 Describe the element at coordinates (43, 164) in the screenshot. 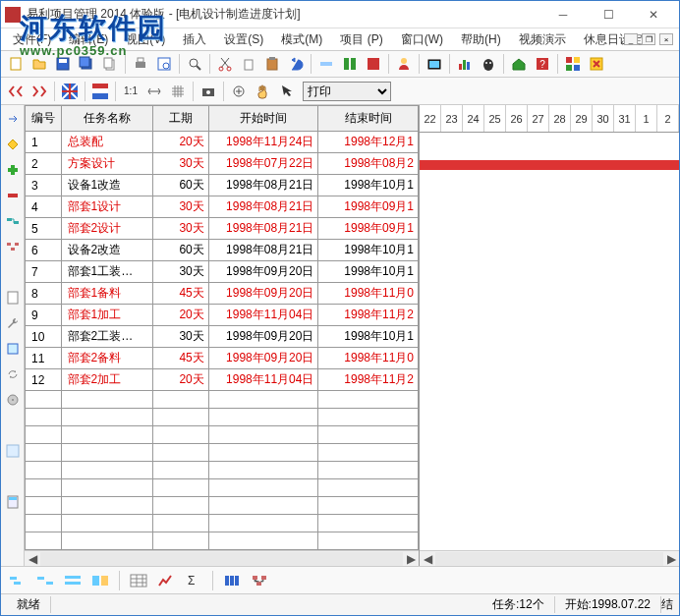

I see `cell-num: 2` at that location.